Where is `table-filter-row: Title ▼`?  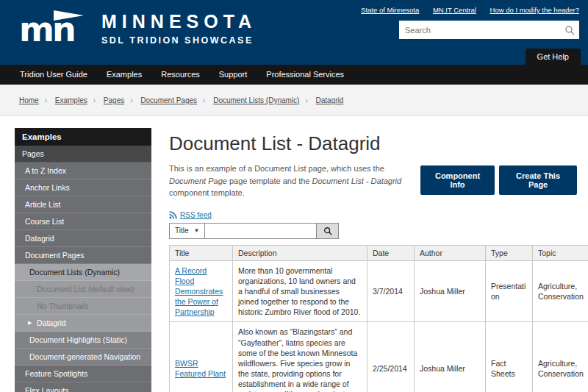
table-filter-row: Title ▼ is located at coordinates (373, 231).